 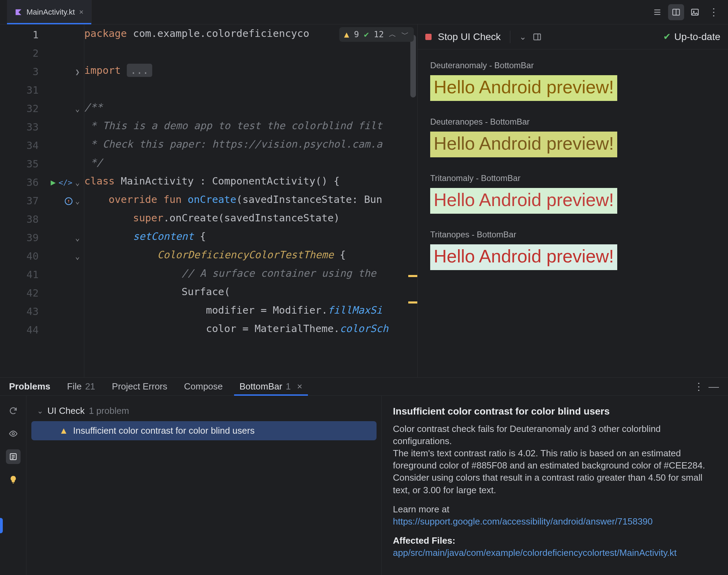 I want to click on code-token: (savedInstanceState: Bun, so click(x=309, y=199).